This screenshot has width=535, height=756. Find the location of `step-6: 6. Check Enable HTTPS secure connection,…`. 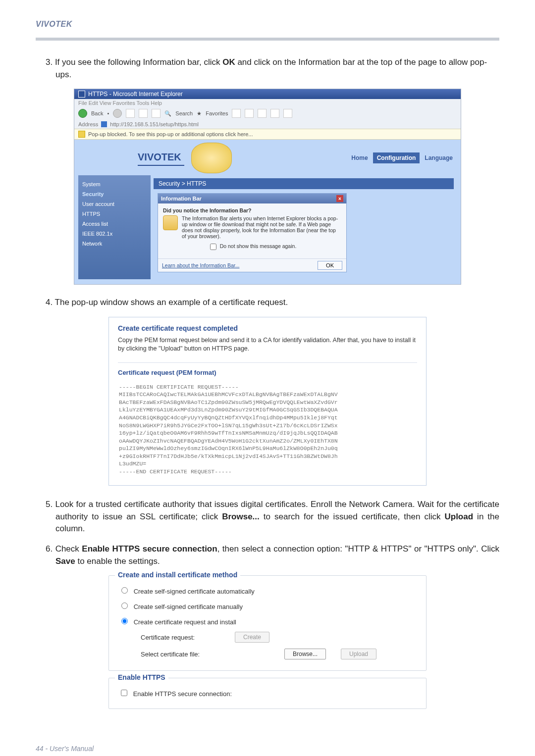

step-6: 6. Check Enable HTTPS secure connection,… is located at coordinates (272, 555).